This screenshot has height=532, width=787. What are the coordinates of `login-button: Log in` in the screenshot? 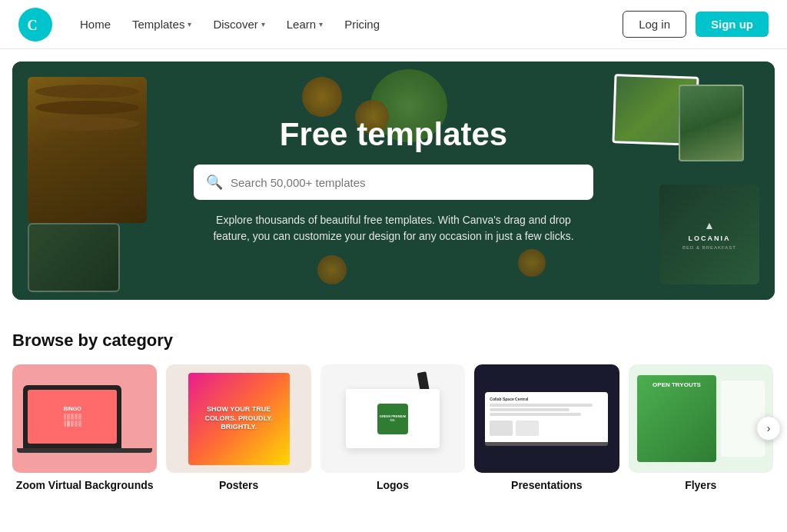 It's located at (655, 25).